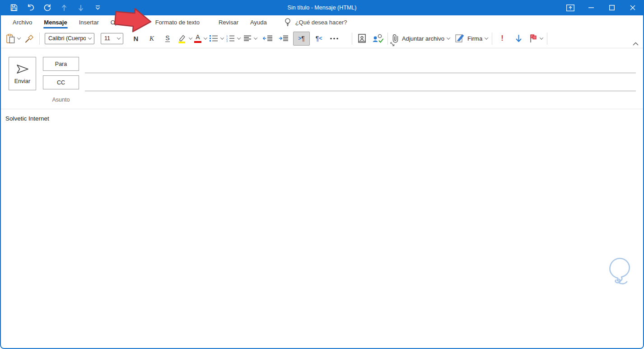 This screenshot has height=349, width=644. What do you see at coordinates (378, 38) in the screenshot?
I see `check-names-icon` at bounding box center [378, 38].